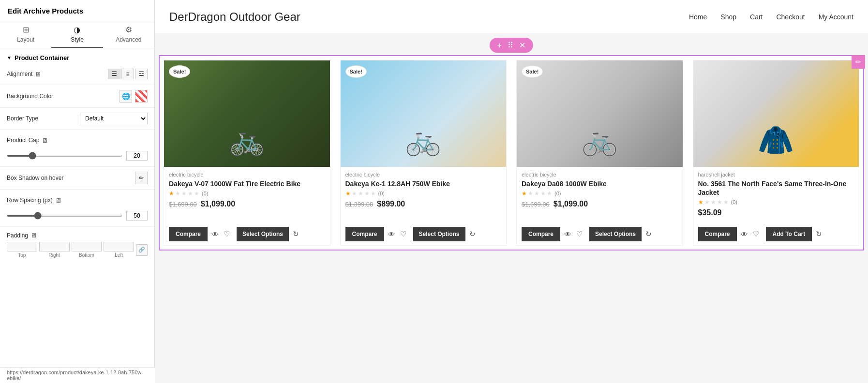  I want to click on wishlist-btn-2: ♡, so click(404, 234).